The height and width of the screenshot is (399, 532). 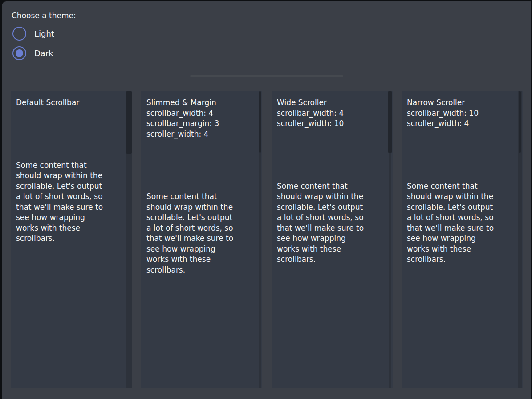 I want to click on theme-chooser-label: Choose a theme:, so click(x=44, y=16).